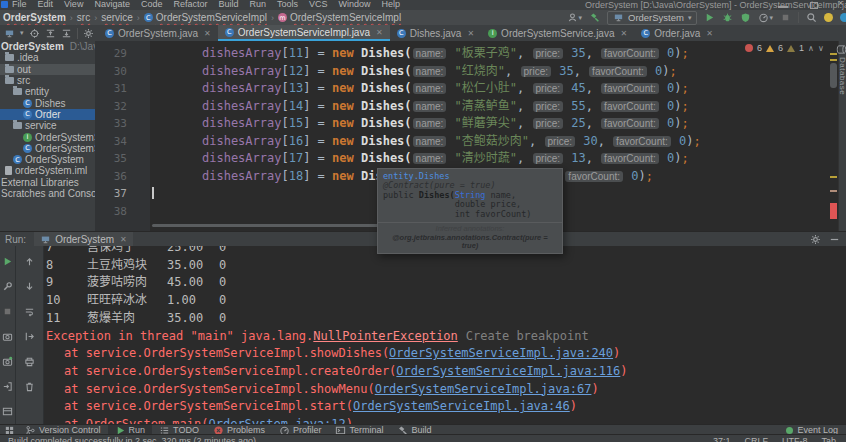 The image size is (846, 442). Describe the element at coordinates (132, 439) in the screenshot. I see `status-message: Build completed successfully in 2 sec, 3…` at that location.